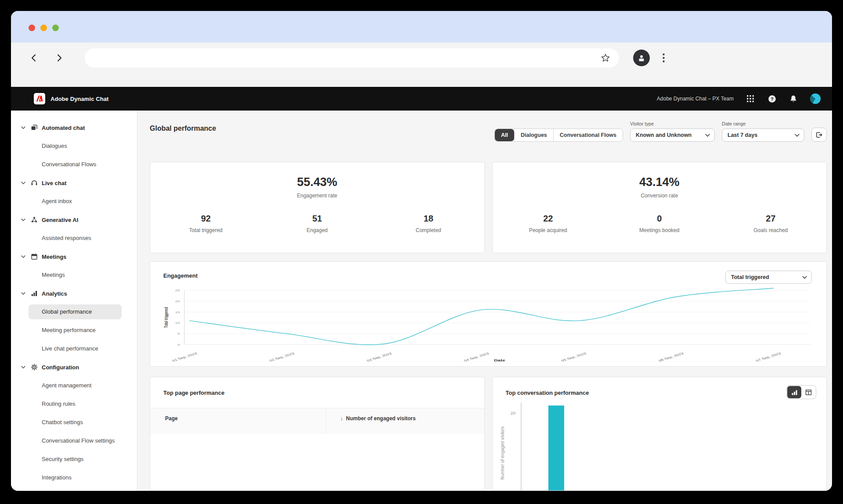 The width and height of the screenshot is (843, 504). Describe the element at coordinates (429, 230) in the screenshot. I see `metric-label: Completed` at that location.